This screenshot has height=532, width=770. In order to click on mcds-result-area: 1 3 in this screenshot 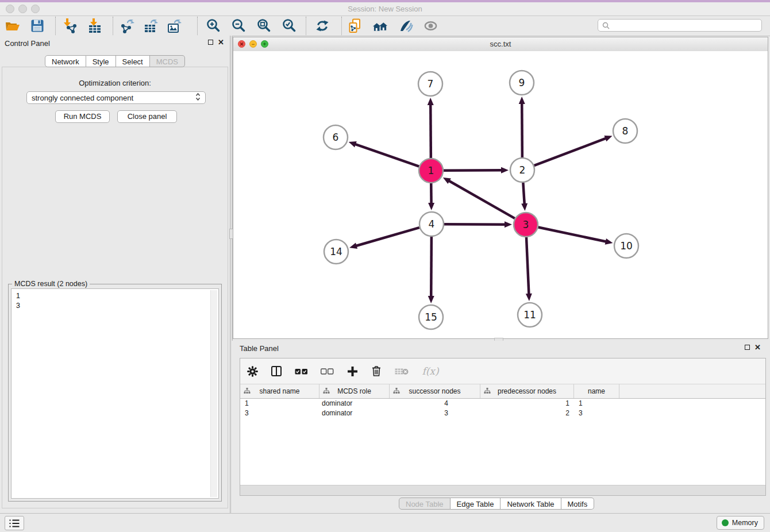, I will do `click(115, 394)`.